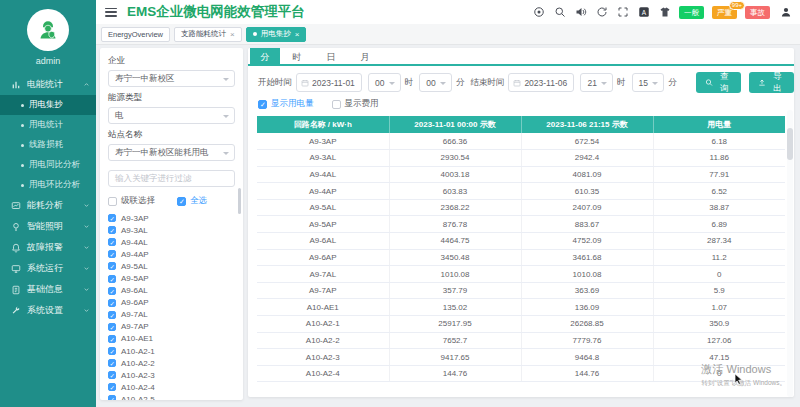 The width and height of the screenshot is (800, 407). I want to click on sidebar-item: 故障报警, so click(48, 248).